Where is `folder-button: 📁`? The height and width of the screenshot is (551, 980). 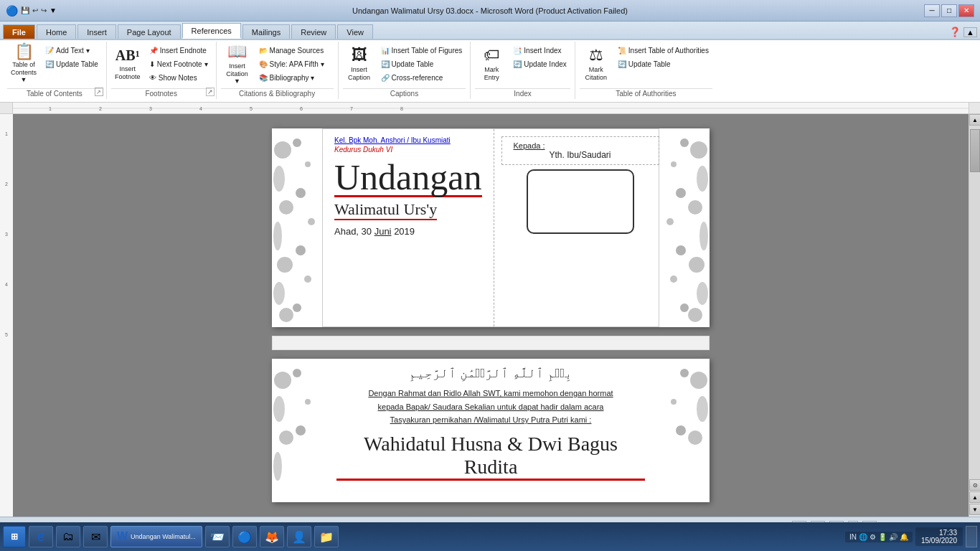
folder-button: 📁 is located at coordinates (326, 537).